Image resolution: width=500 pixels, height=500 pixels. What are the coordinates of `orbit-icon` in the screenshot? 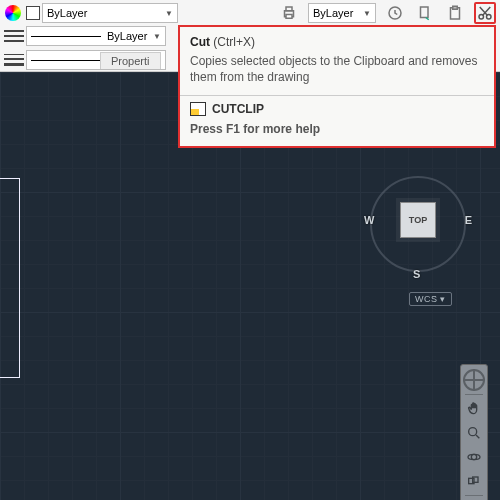 It's located at (474, 457).